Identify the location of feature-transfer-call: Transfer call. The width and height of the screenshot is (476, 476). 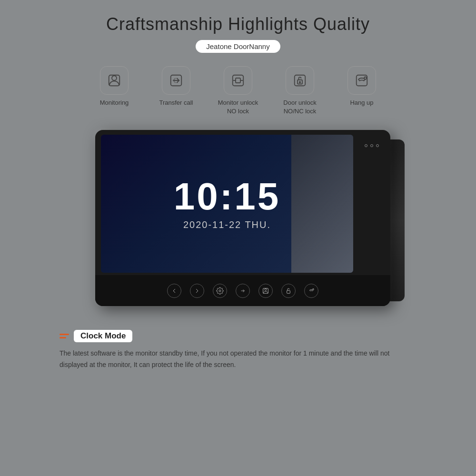
(176, 91).